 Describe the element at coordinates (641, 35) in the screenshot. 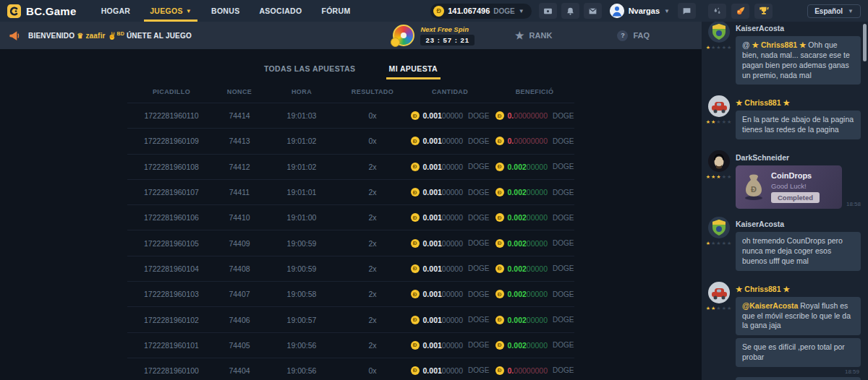

I see `faq-label: FAQ` at that location.